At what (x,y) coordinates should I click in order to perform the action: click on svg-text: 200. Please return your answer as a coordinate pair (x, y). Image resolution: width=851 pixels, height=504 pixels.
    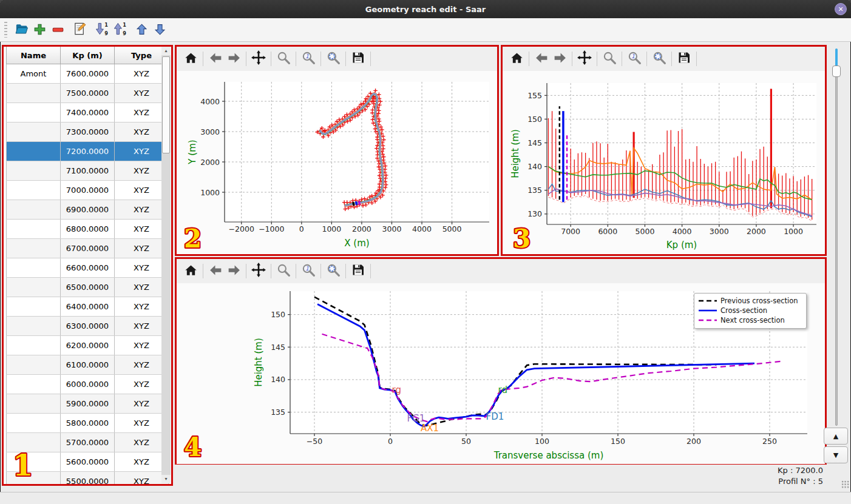
    Looking at the image, I should click on (694, 442).